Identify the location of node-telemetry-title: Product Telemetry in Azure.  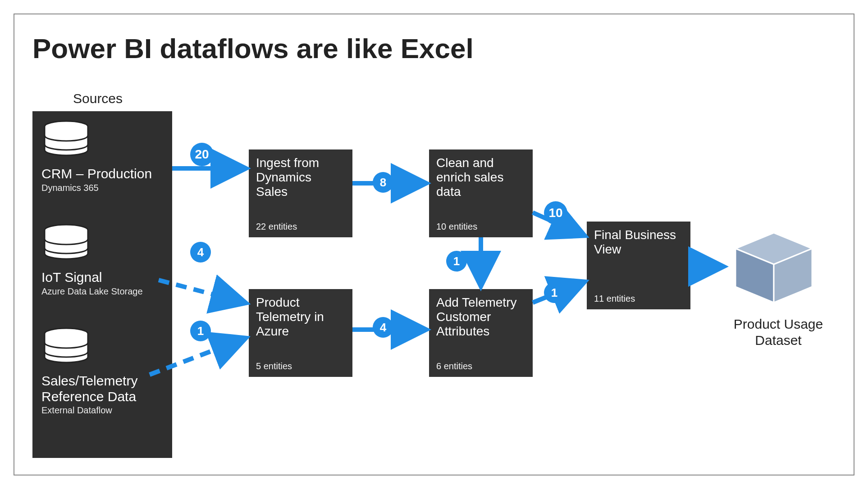
(301, 317).